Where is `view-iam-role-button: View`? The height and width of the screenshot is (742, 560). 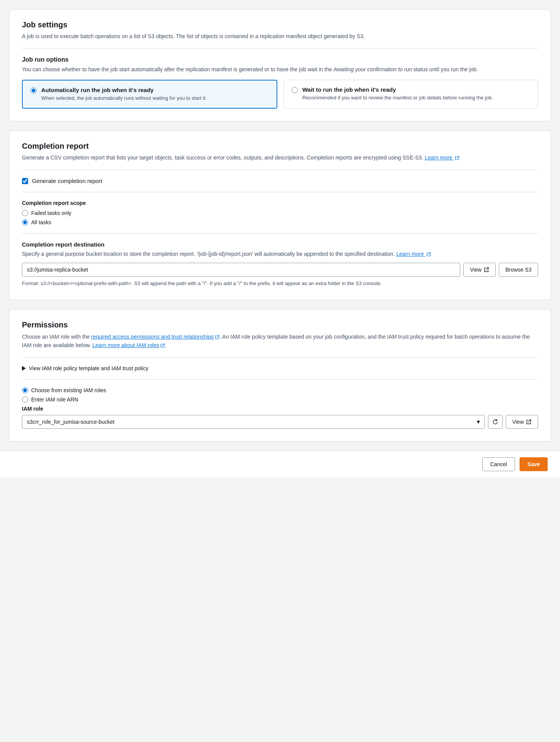 view-iam-role-button: View is located at coordinates (522, 422).